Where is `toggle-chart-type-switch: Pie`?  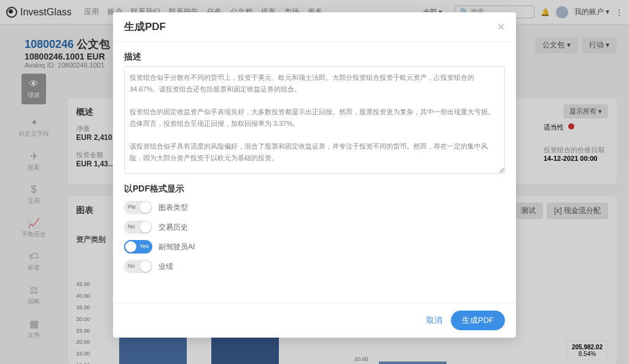
toggle-chart-type-switch: Pie is located at coordinates (138, 207).